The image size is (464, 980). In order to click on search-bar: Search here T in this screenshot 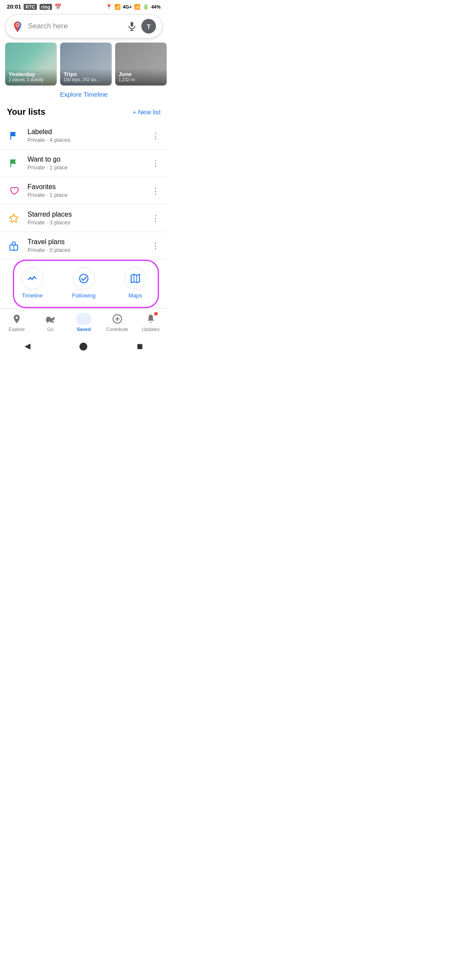, I will do `click(84, 26)`.